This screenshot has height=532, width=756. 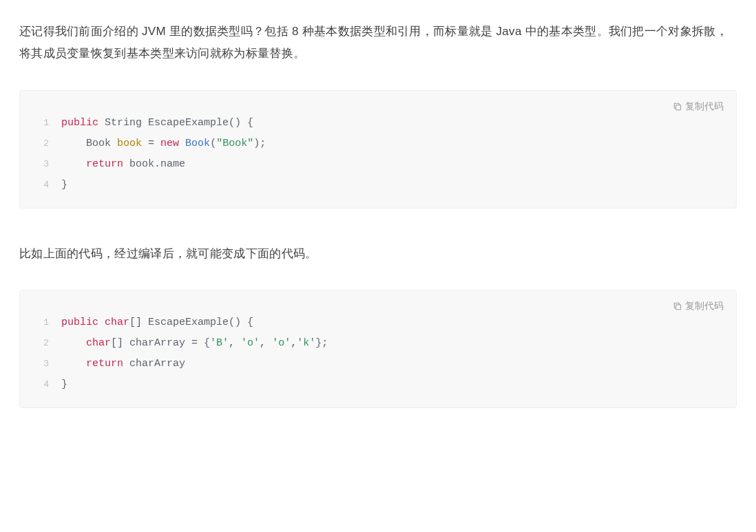 I want to click on code-line: 2 char[] charArray = {'B', 'o', 'o','k'}…, so click(x=378, y=343).